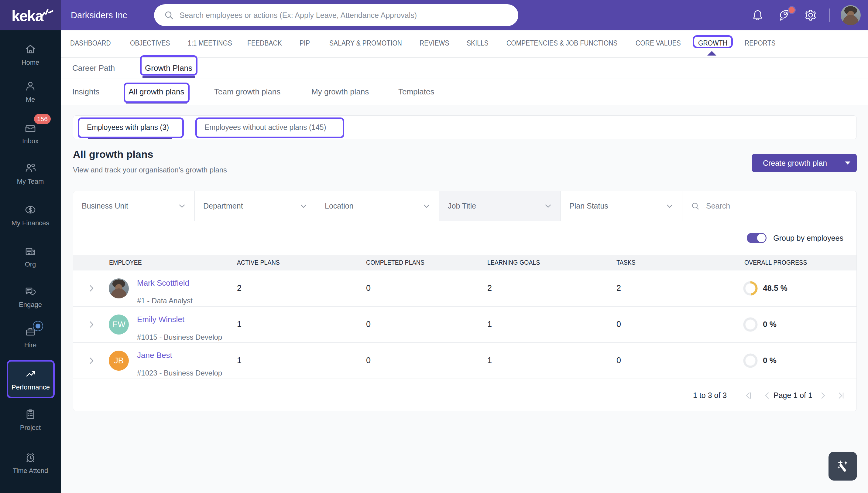 This screenshot has width=868, height=493. What do you see at coordinates (748, 395) in the screenshot?
I see `first-page-icon` at bounding box center [748, 395].